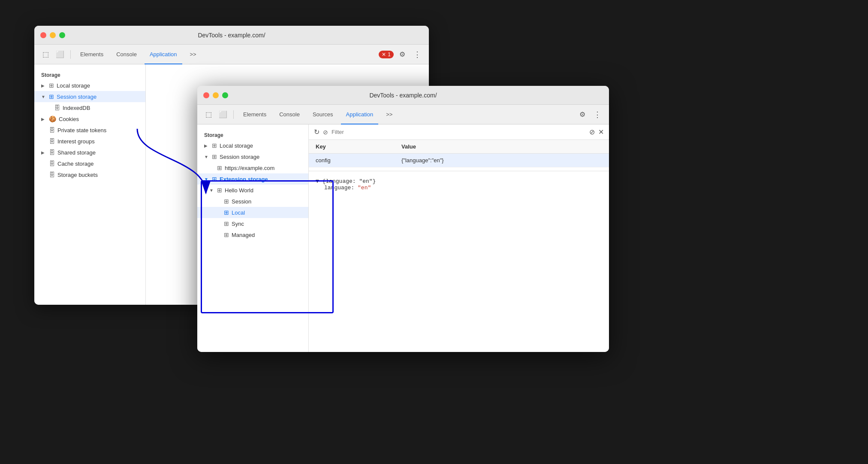 The height and width of the screenshot is (464, 868). Describe the element at coordinates (226, 201) in the screenshot. I see `front-si-icon: ⊞` at that location.